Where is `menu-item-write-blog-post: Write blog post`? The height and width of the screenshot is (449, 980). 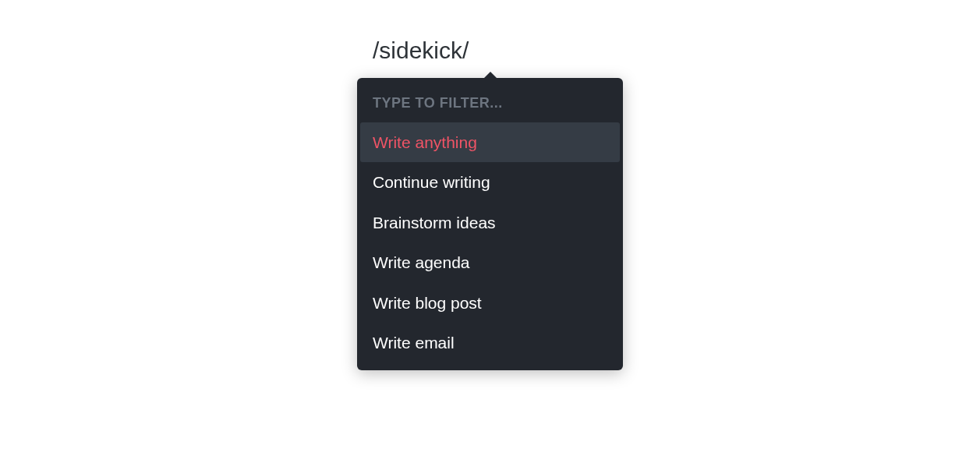
menu-item-write-blog-post: Write blog post is located at coordinates (490, 302).